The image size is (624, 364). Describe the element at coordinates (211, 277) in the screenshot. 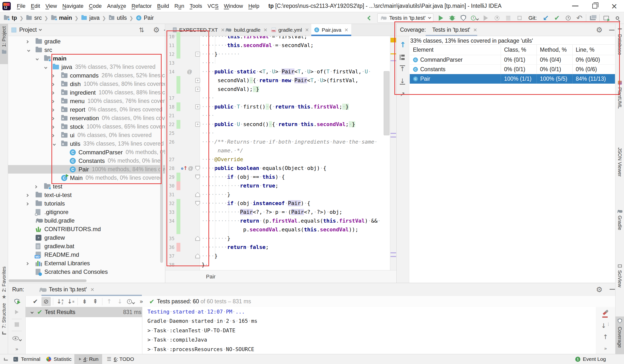

I see `editor-breadcrumb: Pair` at that location.